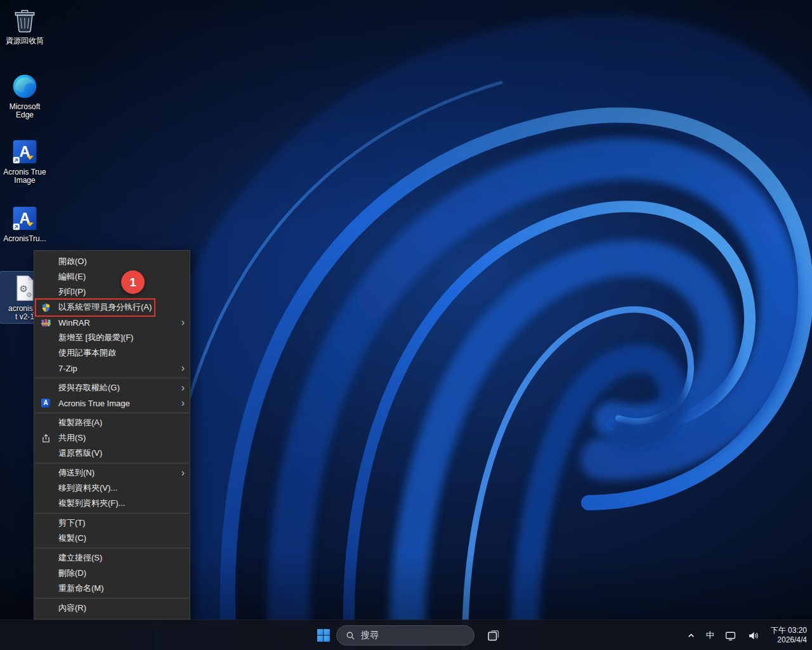  Describe the element at coordinates (710, 635) in the screenshot. I see `ime-language-indicator: 中` at that location.